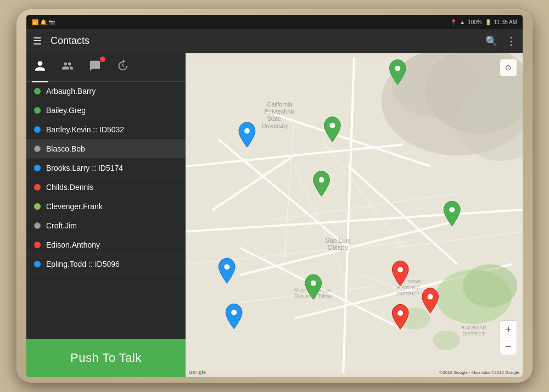 The width and height of the screenshot is (549, 392). What do you see at coordinates (73, 245) in the screenshot?
I see `contact-name: Edison.Anthony` at bounding box center [73, 245].